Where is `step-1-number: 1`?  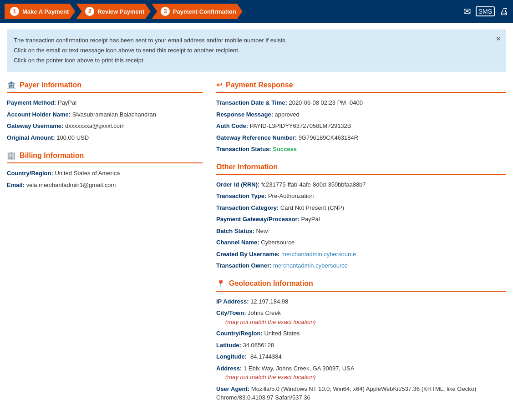
step-1-number: 1 is located at coordinates (15, 11).